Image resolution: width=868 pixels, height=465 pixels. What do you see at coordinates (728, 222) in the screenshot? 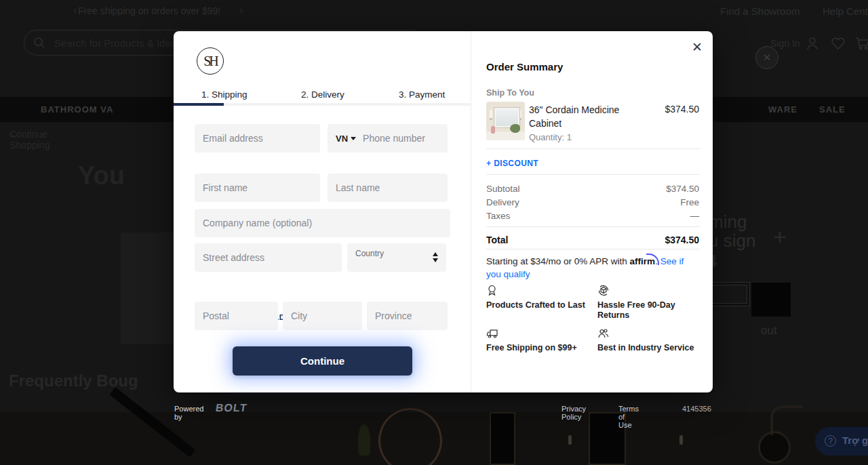
I see `promo-text-fragment-1: ming` at bounding box center [728, 222].